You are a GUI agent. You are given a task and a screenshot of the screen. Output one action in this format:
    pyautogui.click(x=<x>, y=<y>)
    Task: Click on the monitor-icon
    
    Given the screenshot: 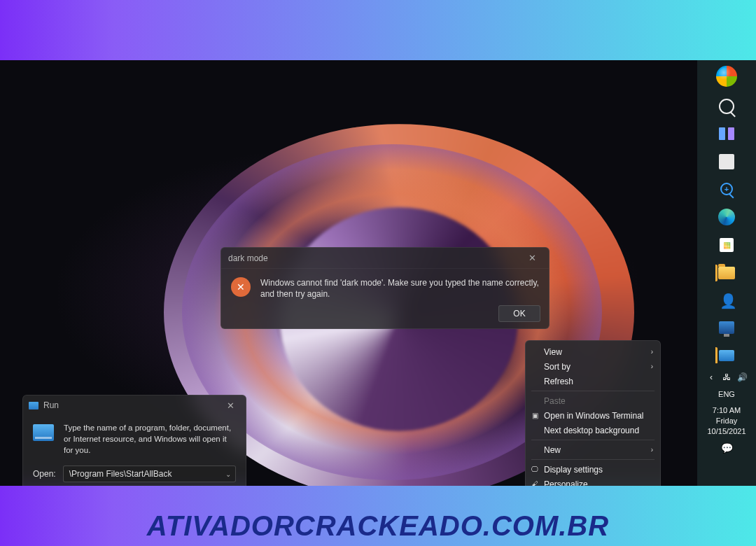 What is the action you would take?
    pyautogui.click(x=727, y=328)
    